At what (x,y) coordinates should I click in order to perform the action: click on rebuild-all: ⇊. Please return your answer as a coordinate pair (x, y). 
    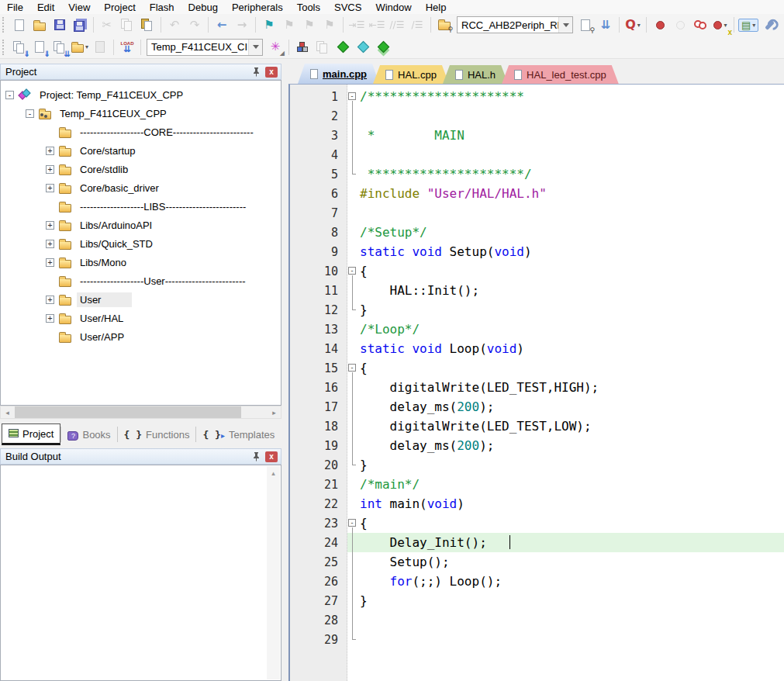
    Looking at the image, I should click on (60, 47).